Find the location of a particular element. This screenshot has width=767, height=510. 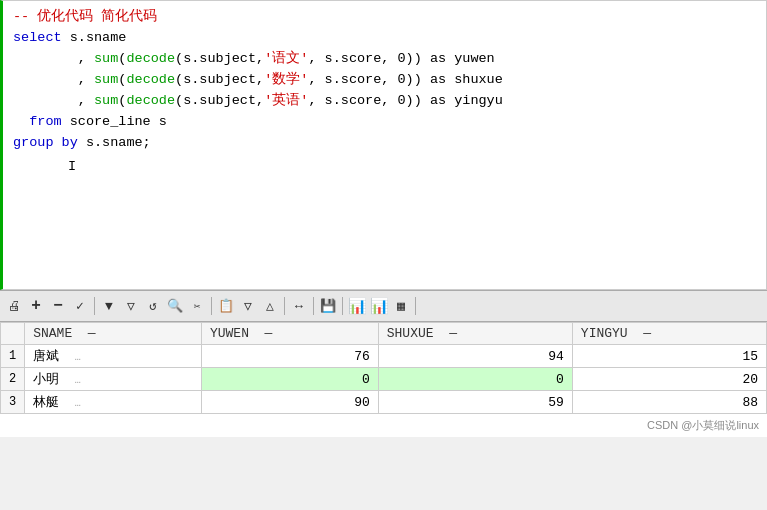

code-line-2: , sum(decode(s.subject,'语文', s.score, 0)… is located at coordinates (384, 60).